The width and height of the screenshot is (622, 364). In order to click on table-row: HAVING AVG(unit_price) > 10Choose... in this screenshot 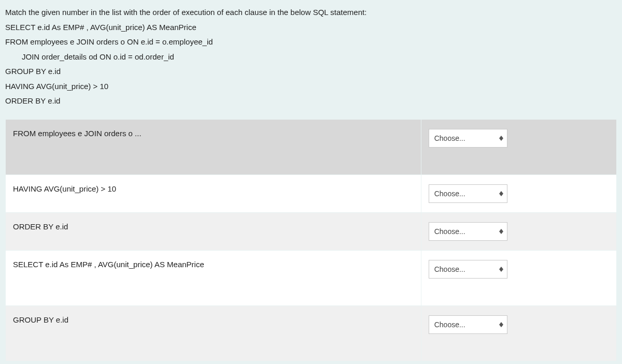, I will do `click(311, 194)`.